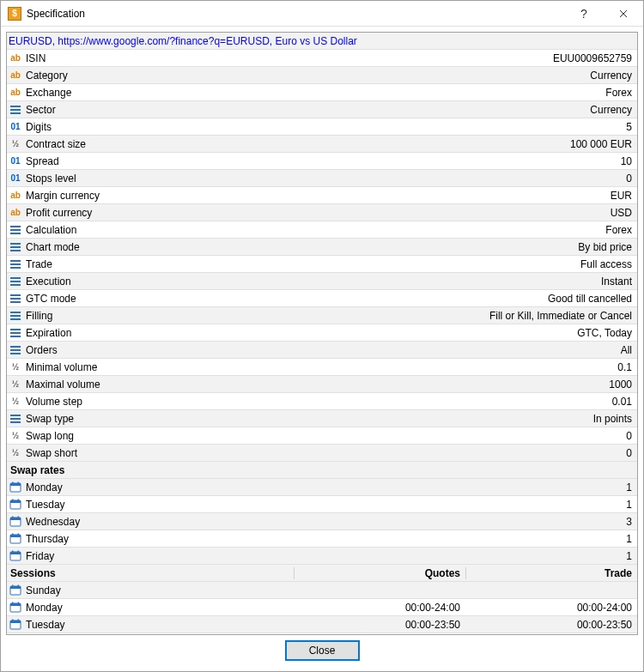 The height and width of the screenshot is (672, 644). What do you see at coordinates (295, 14) in the screenshot?
I see `window-title: Specification` at bounding box center [295, 14].